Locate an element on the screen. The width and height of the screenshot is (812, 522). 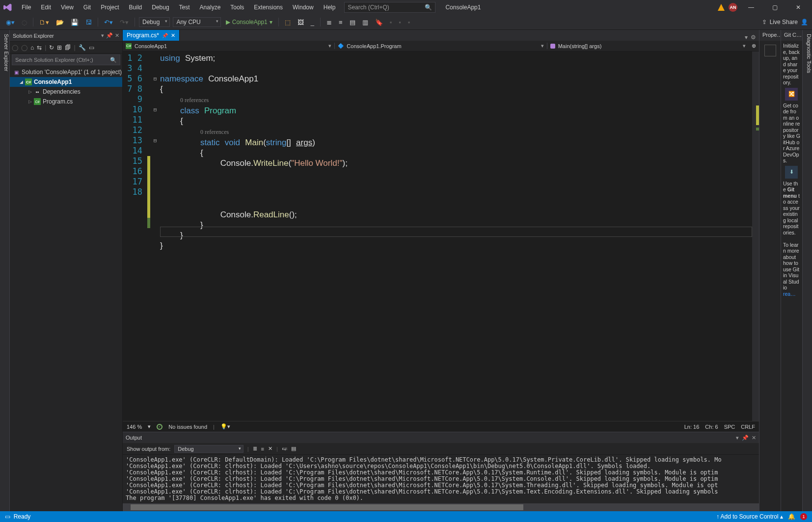
undo-button: ↶▾ is located at coordinates (108, 23).